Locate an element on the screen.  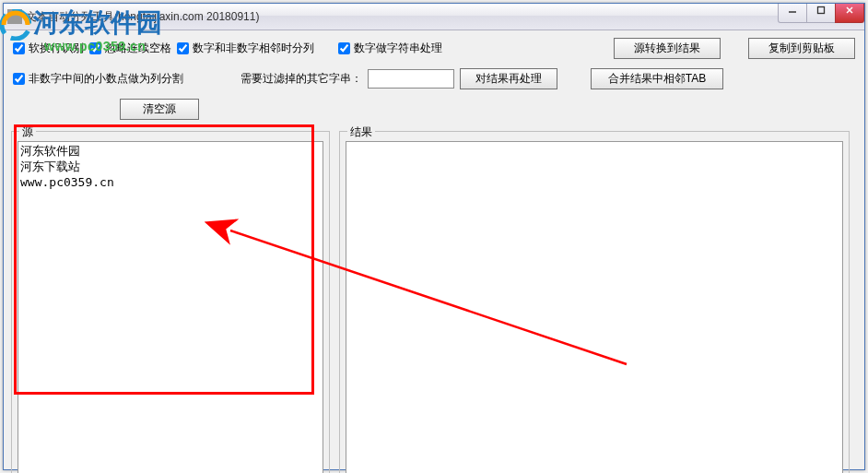
app-icon is located at coordinates (15, 17).